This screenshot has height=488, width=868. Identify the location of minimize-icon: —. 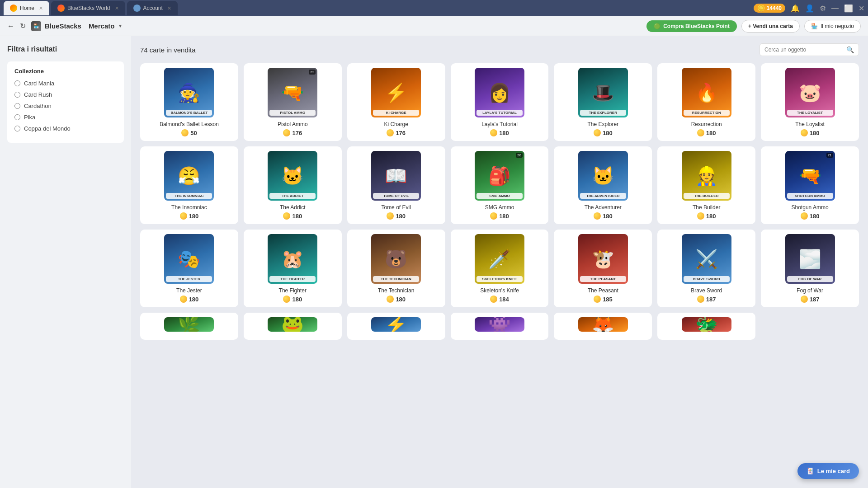
(835, 8).